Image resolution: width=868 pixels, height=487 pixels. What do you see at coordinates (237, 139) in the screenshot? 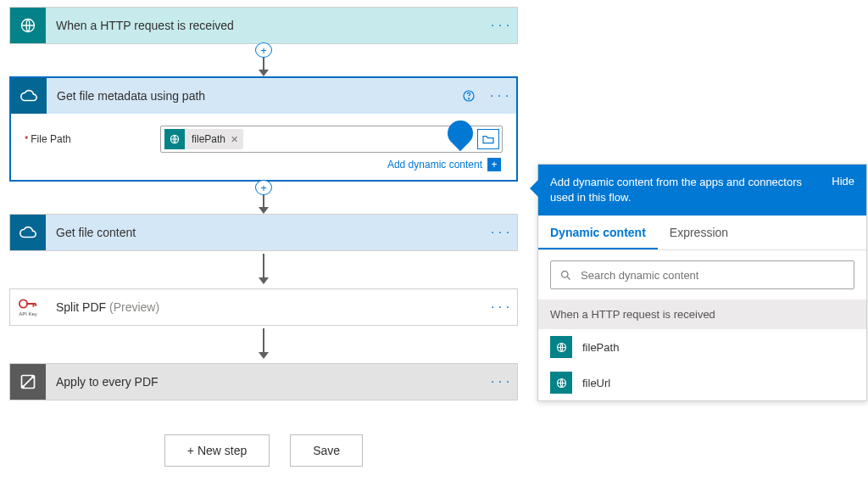
I see `remove-token-icon: ✕` at bounding box center [237, 139].